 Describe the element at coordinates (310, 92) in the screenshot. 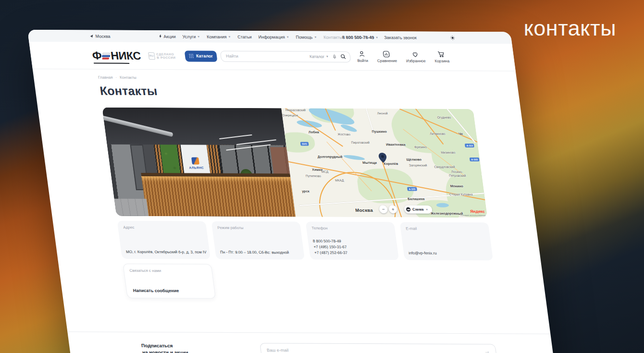

I see `page-title: Контакты` at that location.